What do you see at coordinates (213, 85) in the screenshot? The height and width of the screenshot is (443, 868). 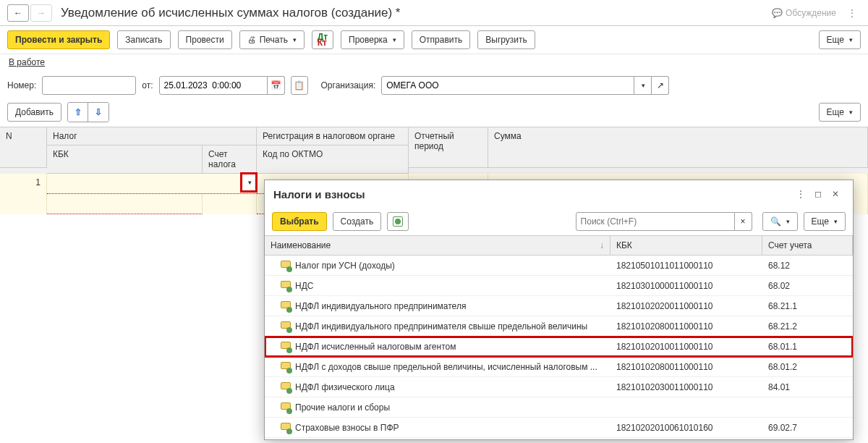 I see `date-input` at bounding box center [213, 85].